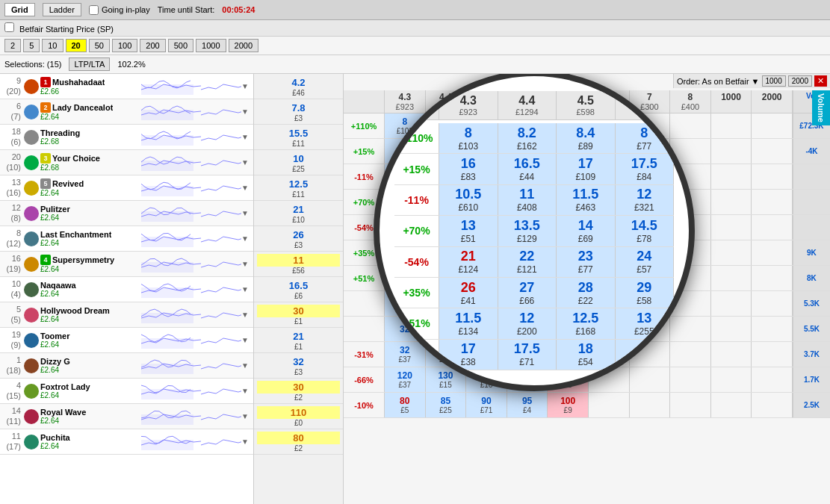 The image size is (830, 504). What do you see at coordinates (820, 81) in the screenshot?
I see `close-button: ✕` at bounding box center [820, 81].